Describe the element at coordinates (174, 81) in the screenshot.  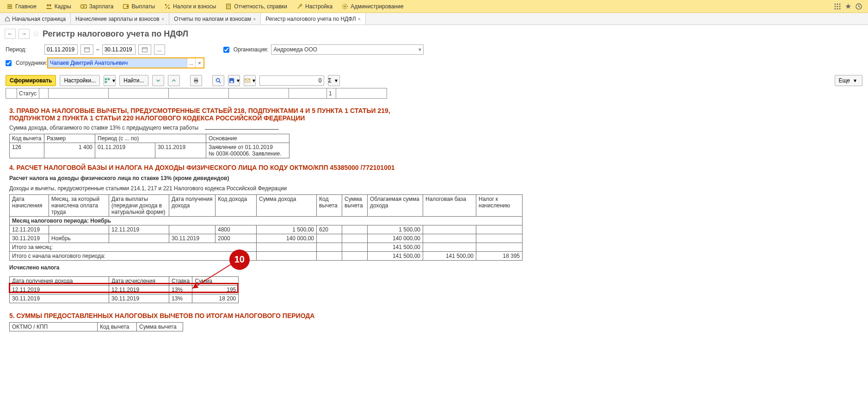
I see `collapse-icon` at that location.